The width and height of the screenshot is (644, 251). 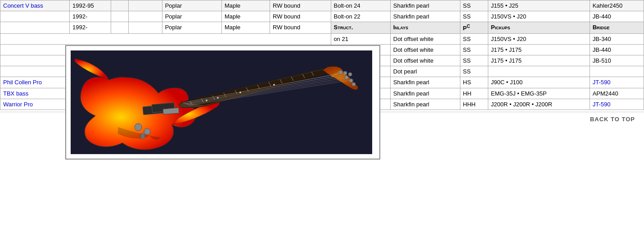 I want to click on cell-pickups-header: Pickups, so click(x=539, y=28).